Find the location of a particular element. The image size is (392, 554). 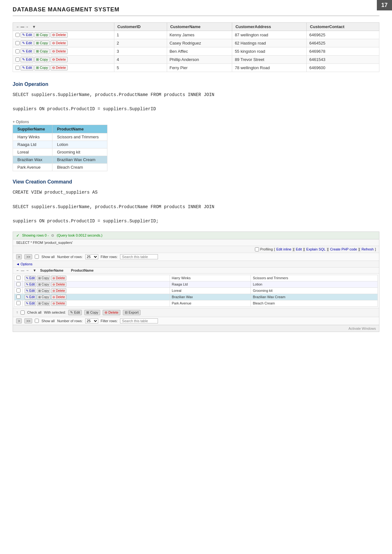

pma-show-all-checkbox is located at coordinates (37, 256).